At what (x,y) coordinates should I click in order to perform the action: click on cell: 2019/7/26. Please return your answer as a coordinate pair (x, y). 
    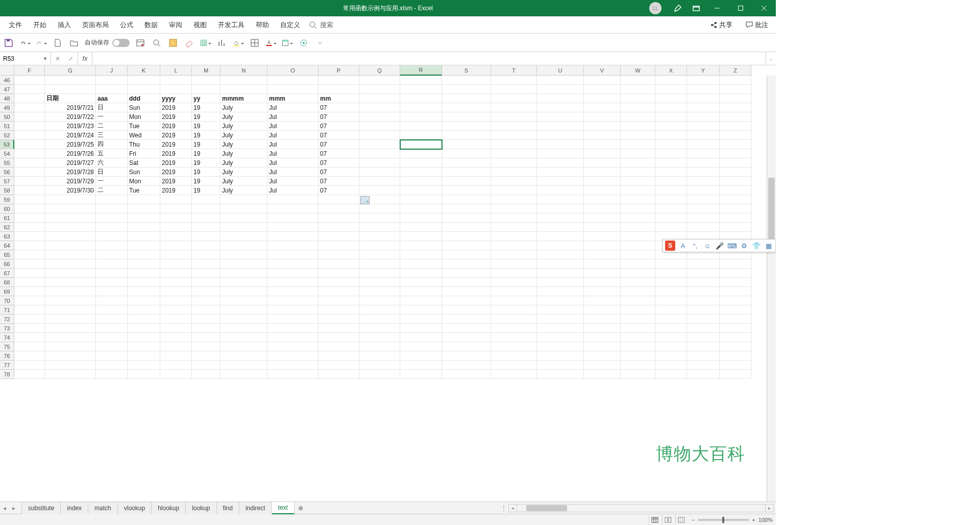
    Looking at the image, I should click on (70, 154).